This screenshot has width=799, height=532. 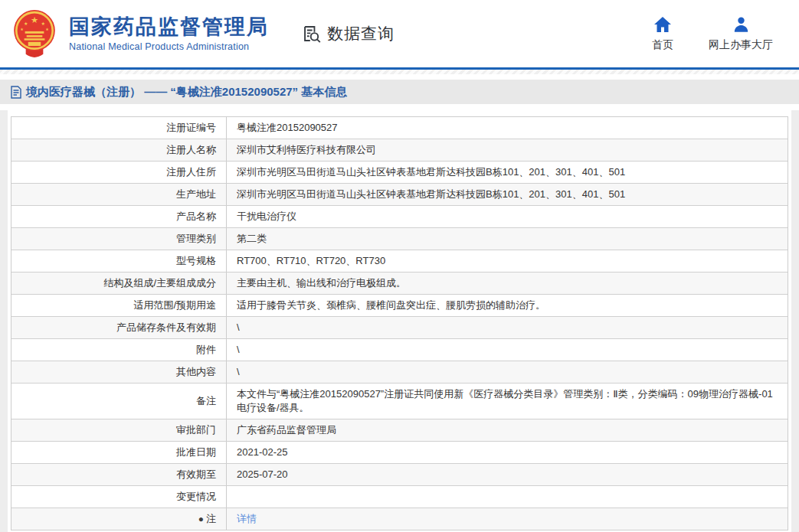 What do you see at coordinates (119, 372) in the screenshot?
I see `row-label: 其他内容` at bounding box center [119, 372].